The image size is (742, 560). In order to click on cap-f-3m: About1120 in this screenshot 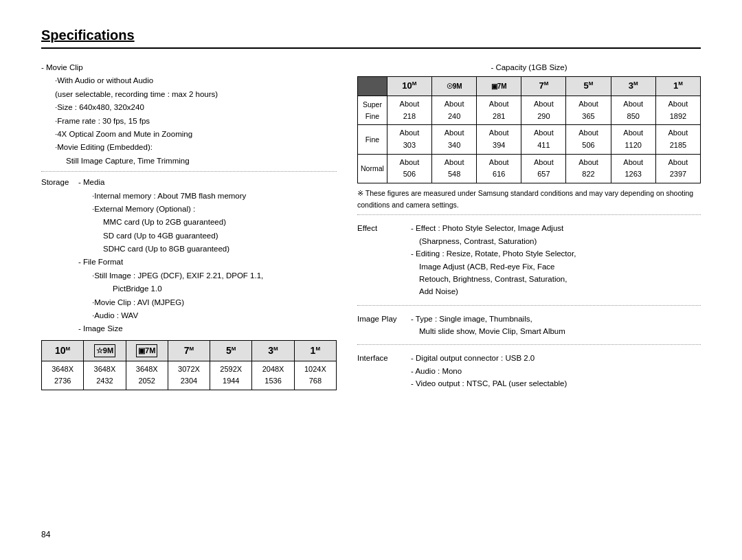, I will do `click(633, 139)`.